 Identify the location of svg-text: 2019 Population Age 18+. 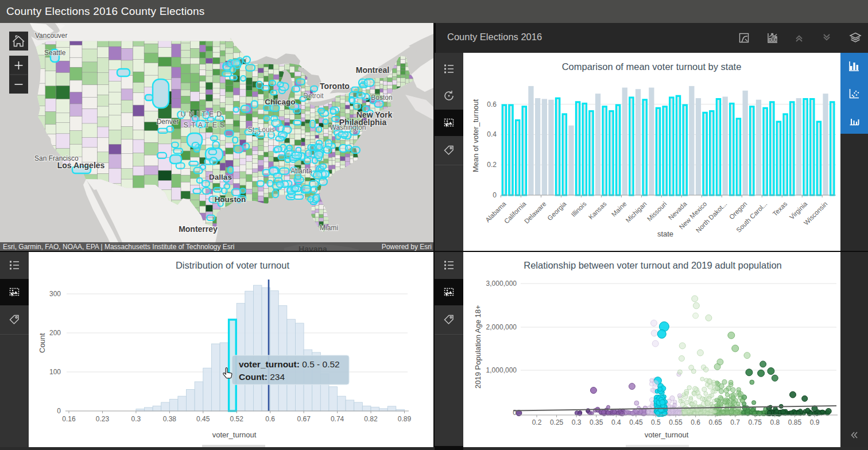
(478, 347).